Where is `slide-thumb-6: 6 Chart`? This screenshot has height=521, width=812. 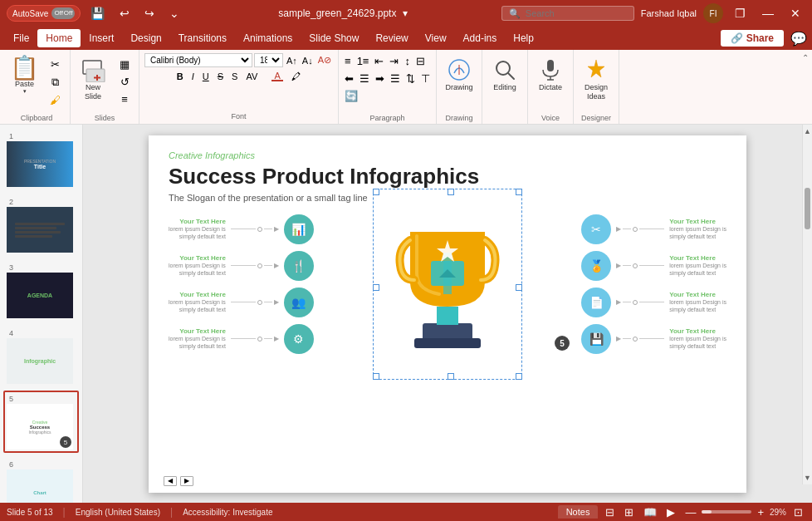
slide-thumb-6: 6 Chart is located at coordinates (42, 479).